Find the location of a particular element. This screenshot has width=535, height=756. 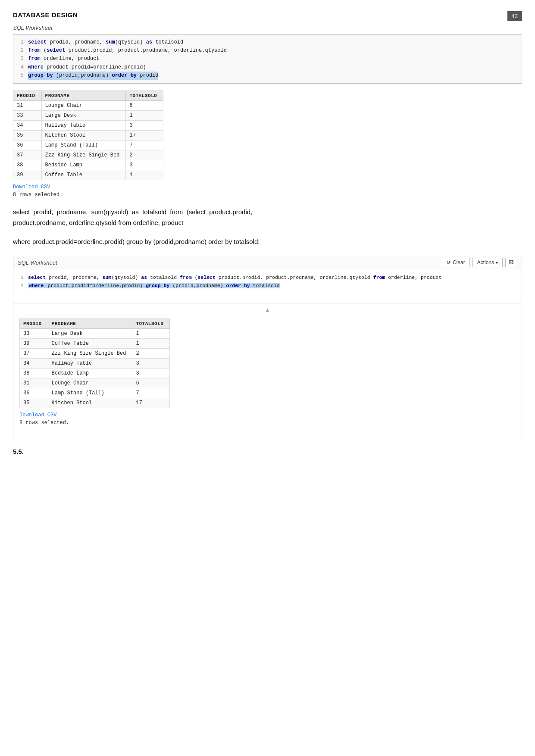

second-sql-line-1: 1 select prodid, prodname, sum(qtysold) … is located at coordinates (267, 278).